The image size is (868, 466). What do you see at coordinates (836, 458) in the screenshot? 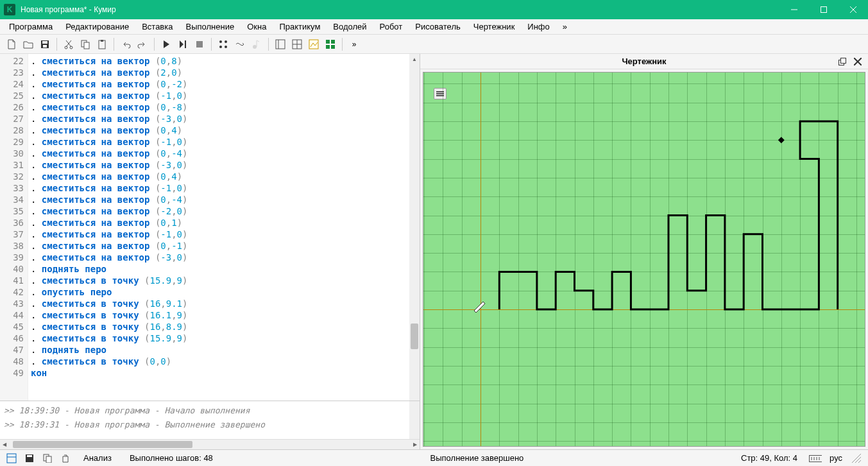
I see `sb-lang: рус` at bounding box center [836, 458].